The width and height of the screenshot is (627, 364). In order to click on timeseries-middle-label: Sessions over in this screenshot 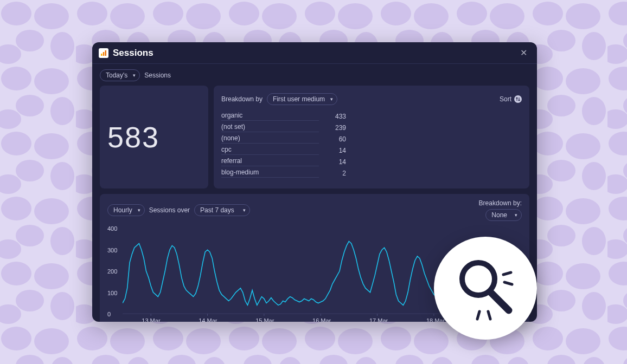, I will do `click(169, 210)`.